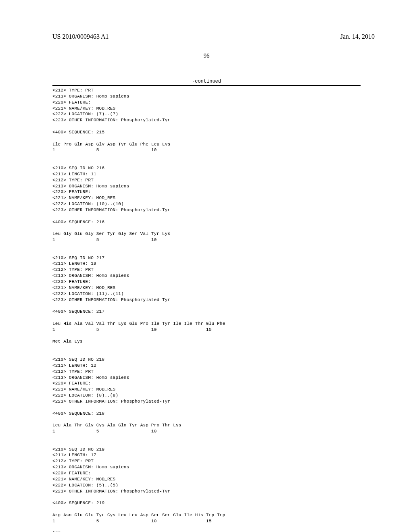 The height and width of the screenshot is (532, 413). What do you see at coordinates (206, 20) in the screenshot?
I see `page-header: US 2010/0009463 A1 Jan. 14, 2010` at bounding box center [206, 20].